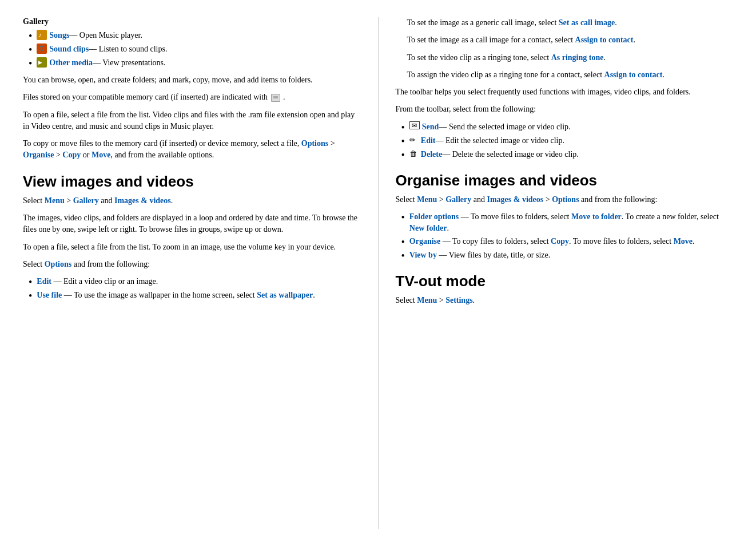 The image size is (756, 546). I want to click on right-para1: To set the image as a generic call image…, so click(571, 23).